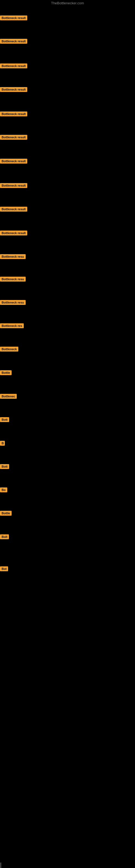  I want to click on bottleneck-badge-b24: Bot, so click(4, 569).